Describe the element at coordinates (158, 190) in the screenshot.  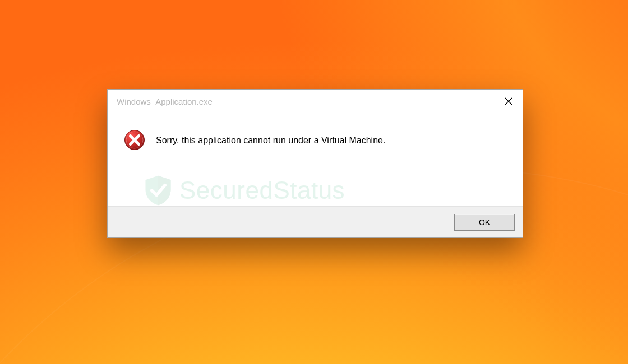
I see `shield-check-icon` at that location.